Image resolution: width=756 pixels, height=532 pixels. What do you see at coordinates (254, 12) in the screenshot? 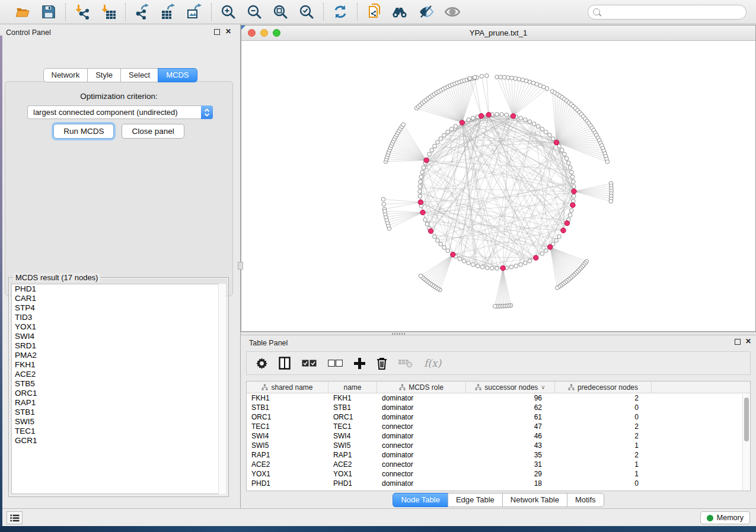
I see `zoom-out-icon` at bounding box center [254, 12].